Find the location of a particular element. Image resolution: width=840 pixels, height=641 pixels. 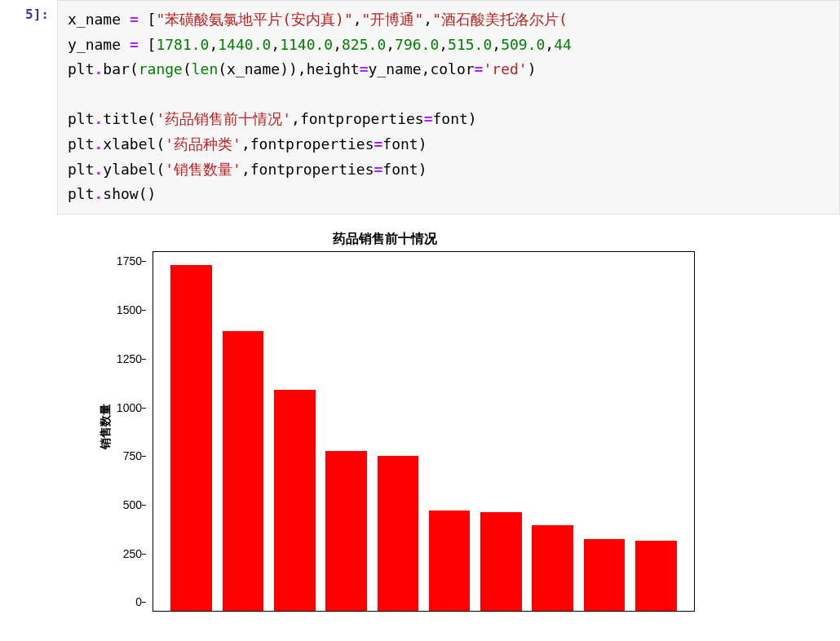

code-token: 796.0 is located at coordinates (417, 44).